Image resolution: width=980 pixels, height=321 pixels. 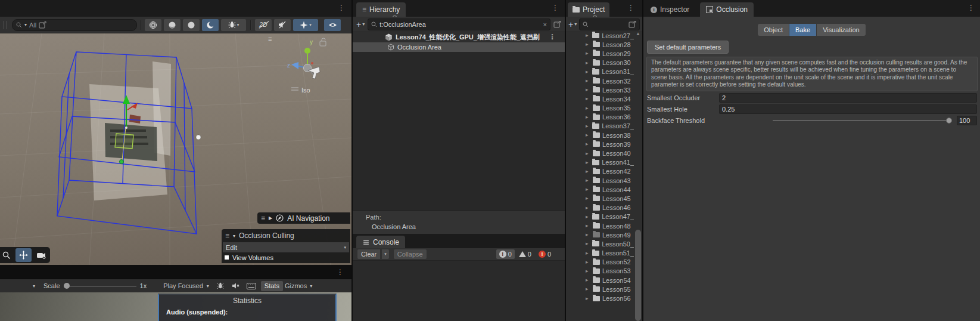 What do you see at coordinates (304, 218) in the screenshot?
I see `ai-navigation-overlay: ≡ ▶ AI Navigation` at bounding box center [304, 218].